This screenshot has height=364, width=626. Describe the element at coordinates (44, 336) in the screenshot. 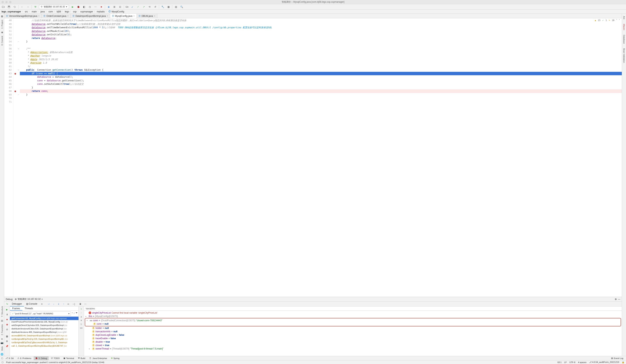

I see `frames-list: getConnection:63, MysqlConfig (com.bj58.…` at that location.